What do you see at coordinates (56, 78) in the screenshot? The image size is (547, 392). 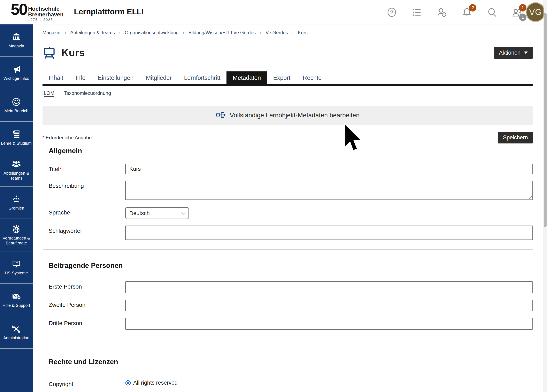 I see `tab-inhalt: Inhalt` at bounding box center [56, 78].